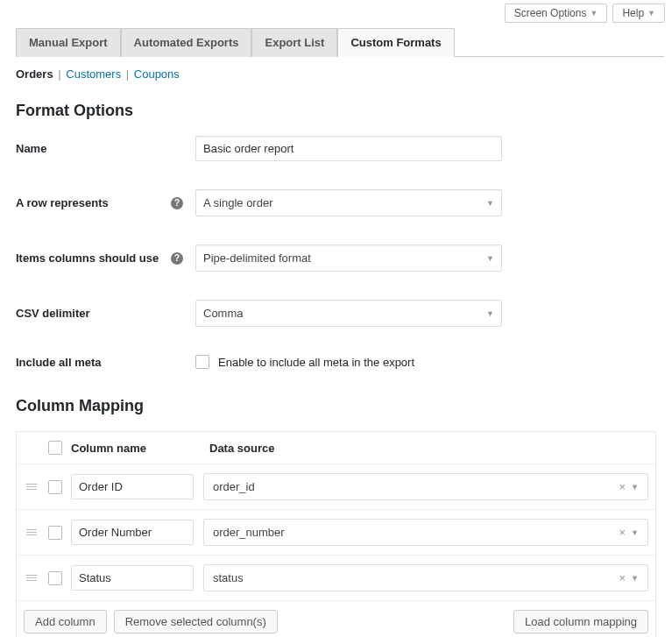 The height and width of the screenshot is (637, 672). Describe the element at coordinates (349, 258) in the screenshot. I see `items-columns-select: Pipe-delimited format ▼` at that location.